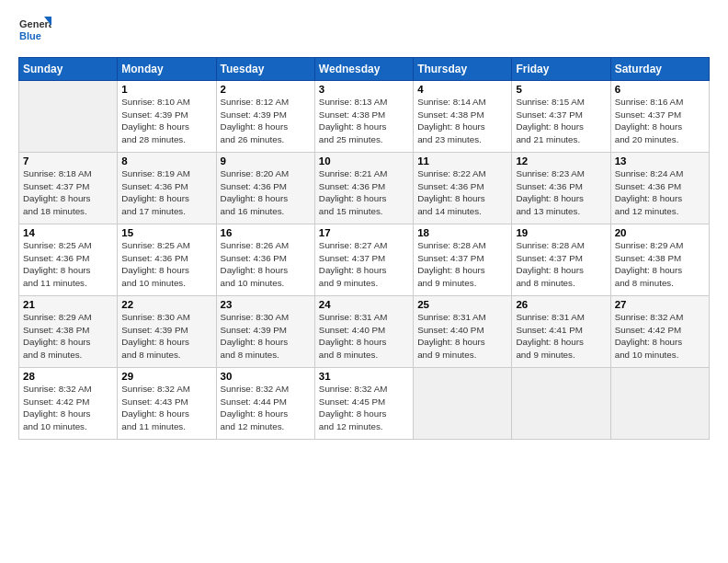 The height and width of the screenshot is (563, 728). I want to click on day-info: Sunrise: 8:24 AMSunset: 4:36 PMDaylight:…, so click(660, 193).